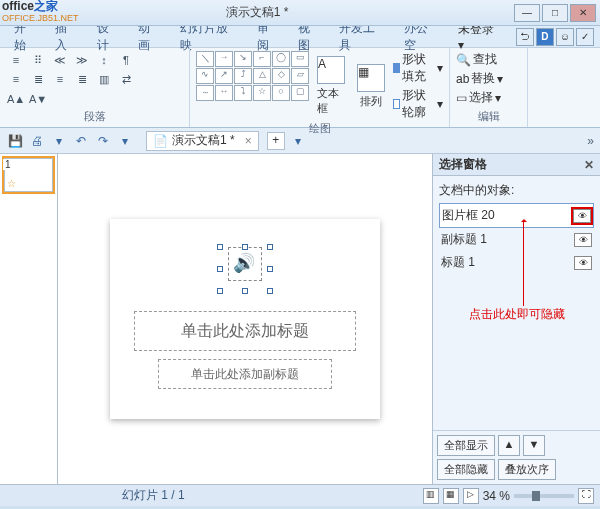 This screenshot has height=509, width=600. What do you see at coordinates (40, 18) in the screenshot?
I see `watermark-sub: OFFICE.JB51.NET` at bounding box center [40, 18].